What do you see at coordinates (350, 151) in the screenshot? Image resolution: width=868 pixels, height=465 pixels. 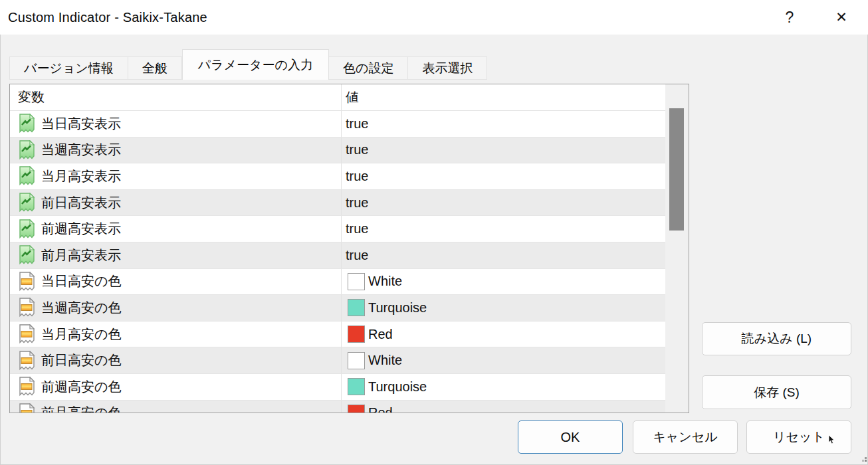 I see `table-row: 当週高安表示true` at bounding box center [350, 151].